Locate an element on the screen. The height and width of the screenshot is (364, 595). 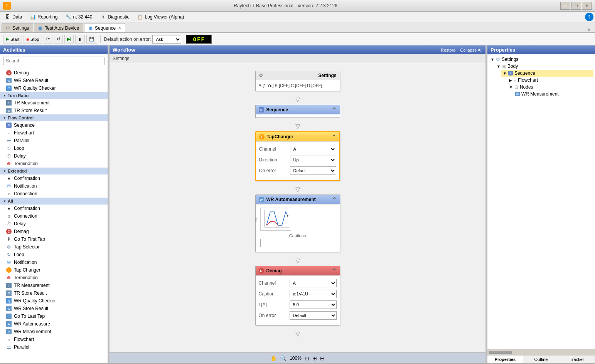
prop-tab-properties: Properties is located at coordinates (505, 359).